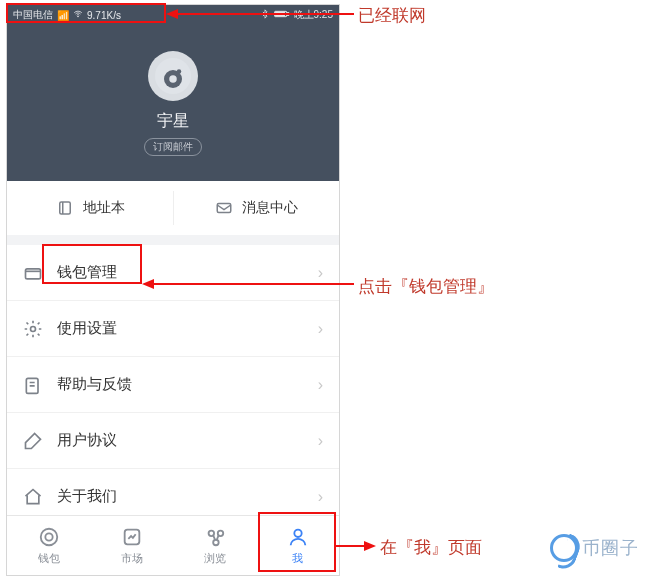 This screenshot has width=649, height=580. Describe the element at coordinates (33, 385) in the screenshot. I see `help-icon` at that location.